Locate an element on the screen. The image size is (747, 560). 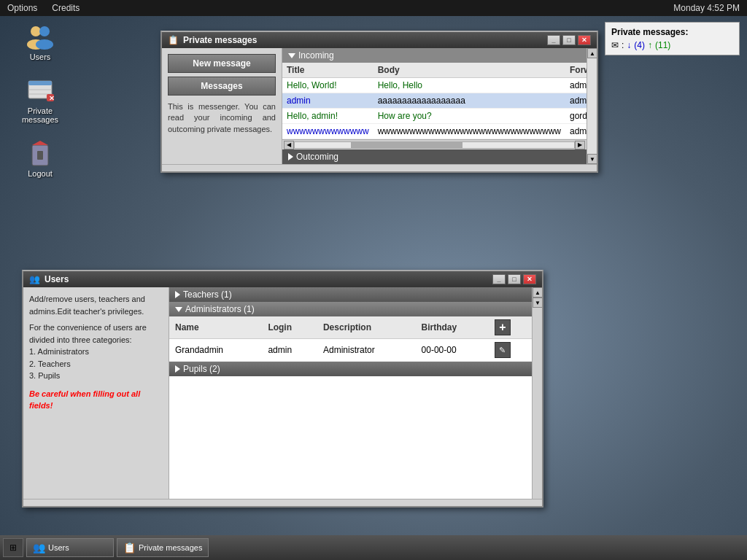
users-maximize-btn: □ is located at coordinates (514, 279).